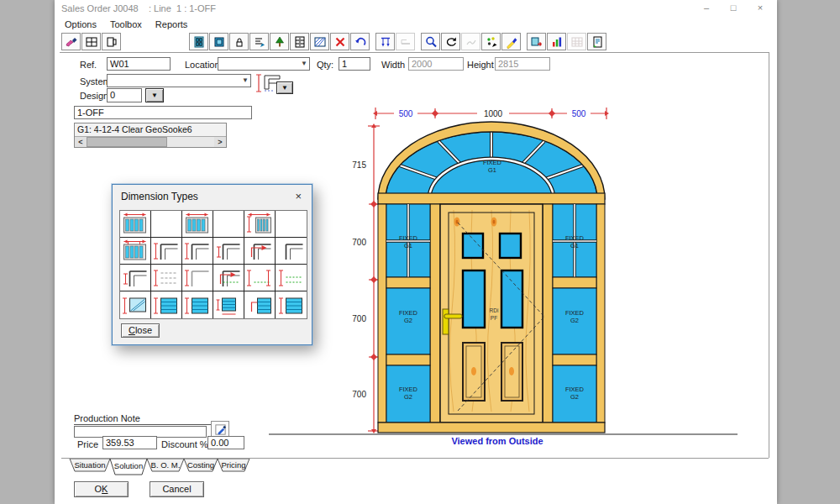  I want to click on cabinet-icon, so click(300, 42).